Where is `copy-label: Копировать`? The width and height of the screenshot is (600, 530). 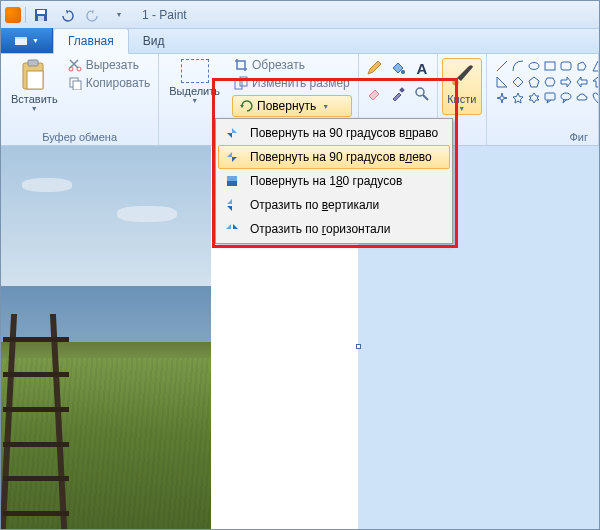 copy-label: Копировать is located at coordinates (118, 83).